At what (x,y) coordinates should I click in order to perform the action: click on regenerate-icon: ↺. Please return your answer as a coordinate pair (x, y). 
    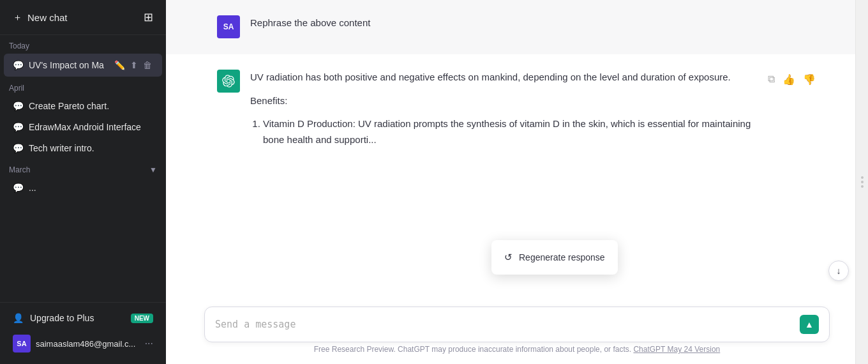
    Looking at the image, I should click on (508, 257).